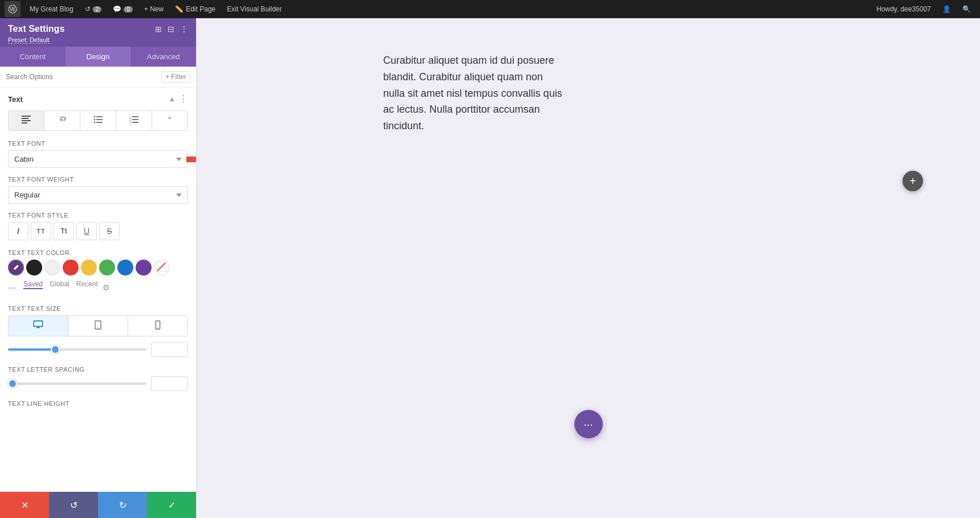 This screenshot has height=518, width=980. Describe the element at coordinates (98, 159) in the screenshot. I see `font-select: Cabin Arial Georgia` at that location.